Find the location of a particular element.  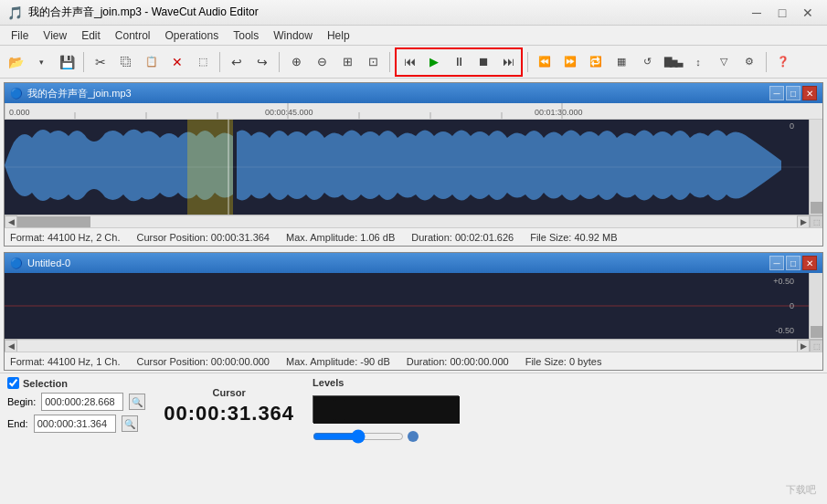

selection-checkbox is located at coordinates (13, 383).